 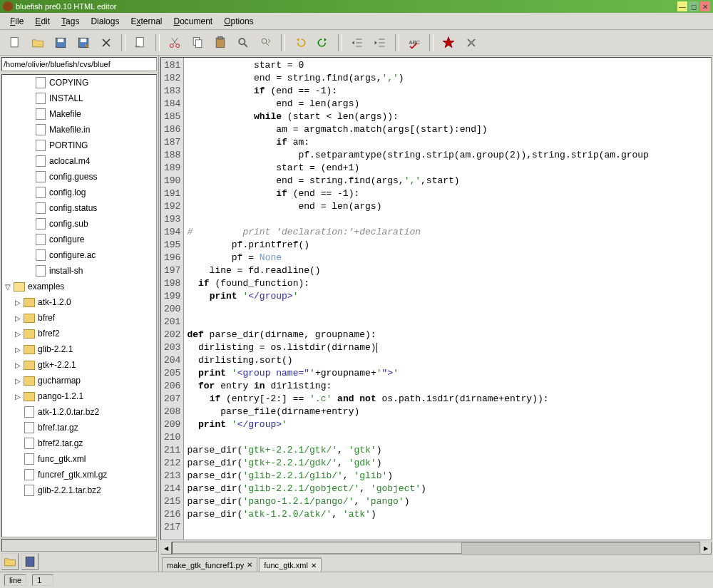 What do you see at coordinates (220, 43) in the screenshot?
I see `paste-button` at bounding box center [220, 43].